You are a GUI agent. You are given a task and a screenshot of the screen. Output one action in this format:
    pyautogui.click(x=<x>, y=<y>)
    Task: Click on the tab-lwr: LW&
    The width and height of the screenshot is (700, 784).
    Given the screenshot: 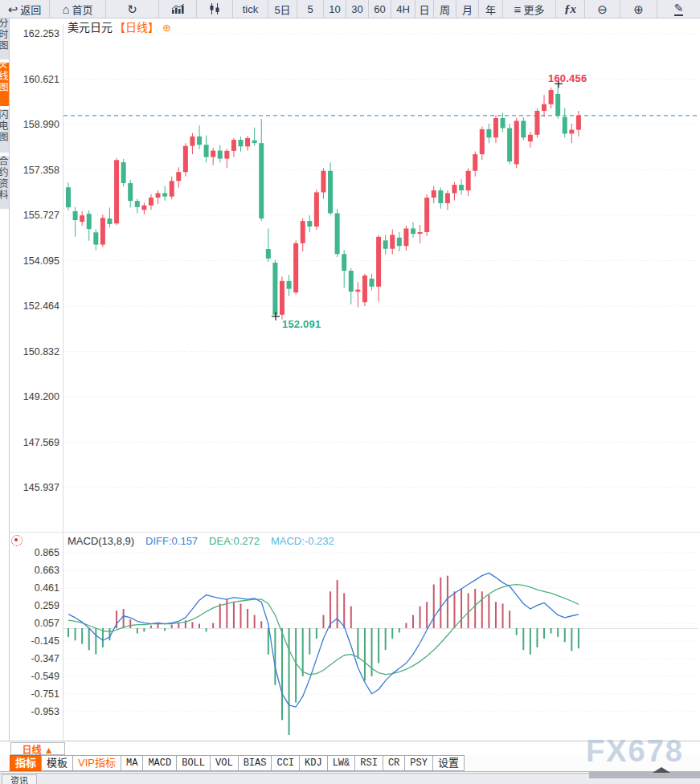 What is the action you would take?
    pyautogui.click(x=342, y=763)
    